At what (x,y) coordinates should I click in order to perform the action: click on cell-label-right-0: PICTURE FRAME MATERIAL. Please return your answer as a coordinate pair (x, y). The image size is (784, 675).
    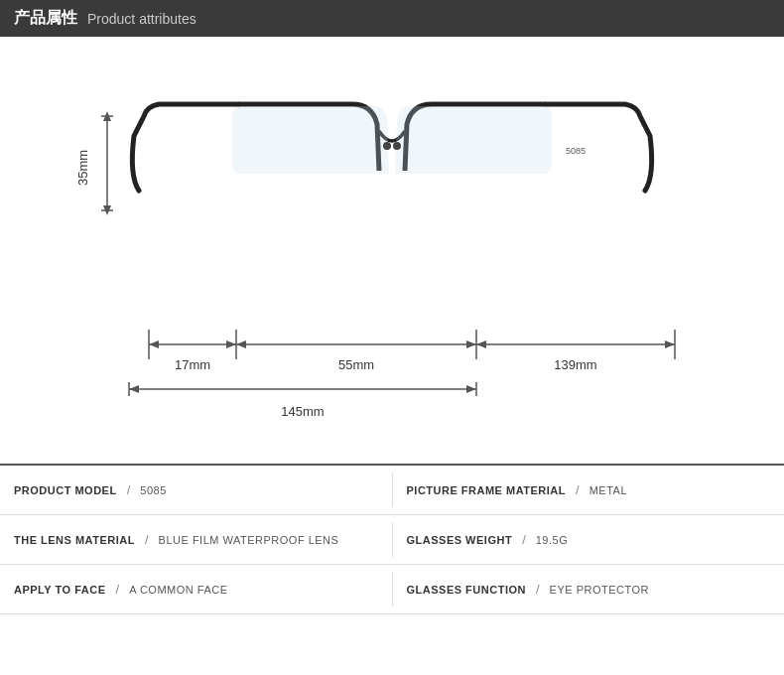
    Looking at the image, I should click on (486, 490).